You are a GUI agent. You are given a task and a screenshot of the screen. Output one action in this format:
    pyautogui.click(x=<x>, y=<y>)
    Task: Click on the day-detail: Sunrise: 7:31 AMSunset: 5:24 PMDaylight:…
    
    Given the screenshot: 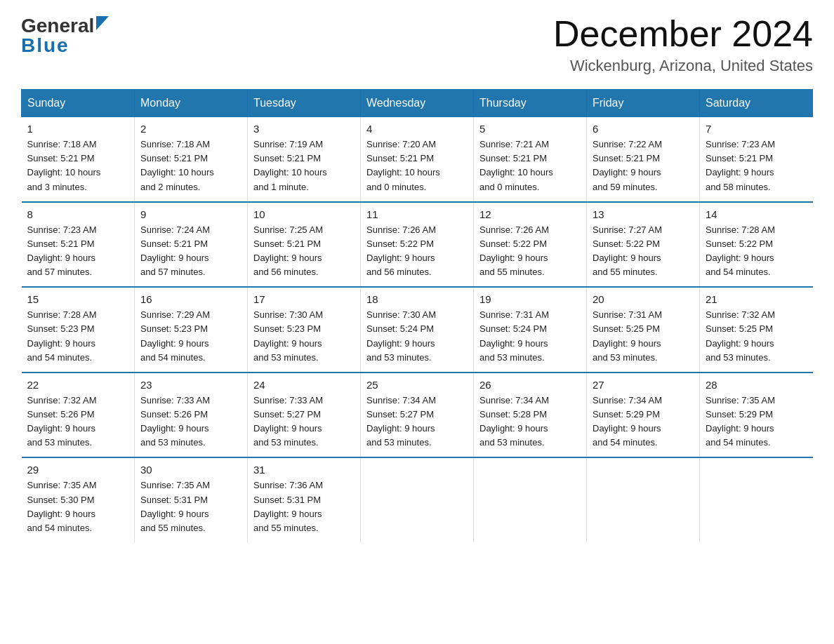 What is the action you would take?
    pyautogui.click(x=530, y=337)
    